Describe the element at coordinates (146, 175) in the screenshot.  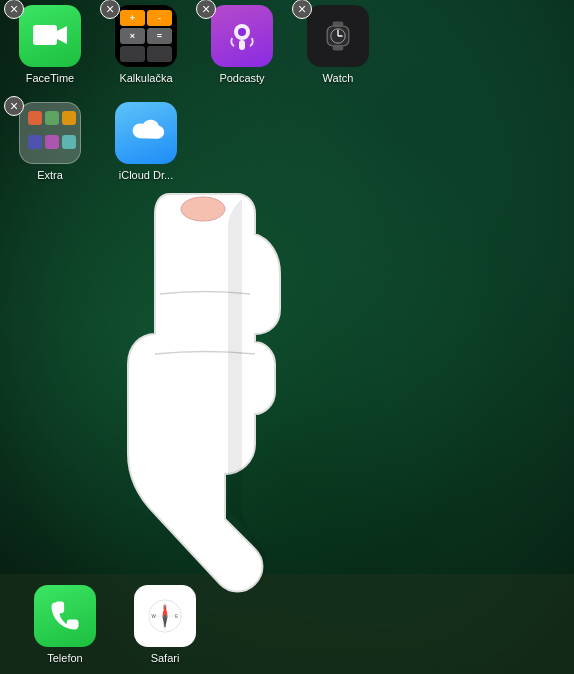
I see `icloud-drive-label: iCloud Dr...` at that location.